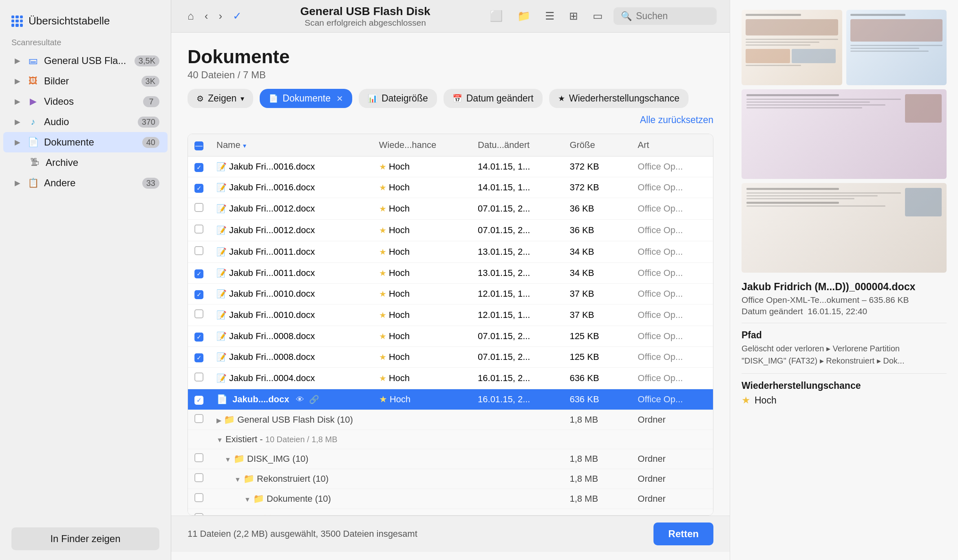  What do you see at coordinates (365, 16) in the screenshot?
I see `toolbar-title-block: General USB Flash Disk Scan erfolgreich …` at bounding box center [365, 16].